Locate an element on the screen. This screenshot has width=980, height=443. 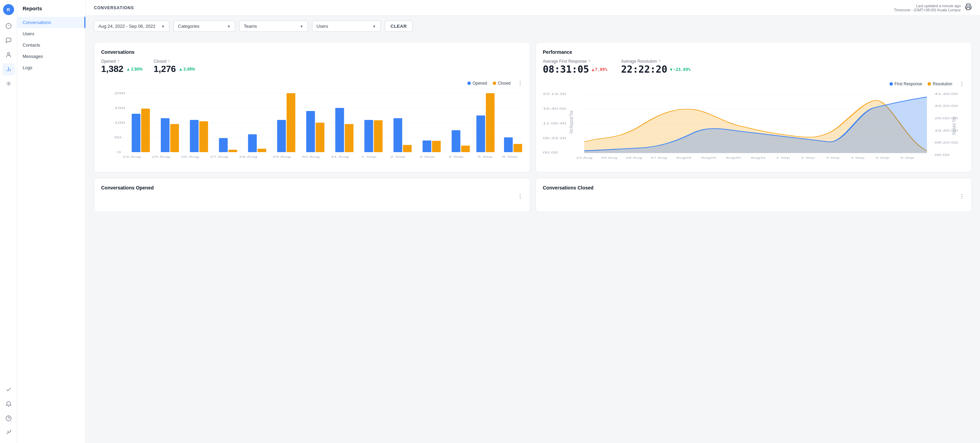
nav-item-conversations: Conversations is located at coordinates (51, 22).